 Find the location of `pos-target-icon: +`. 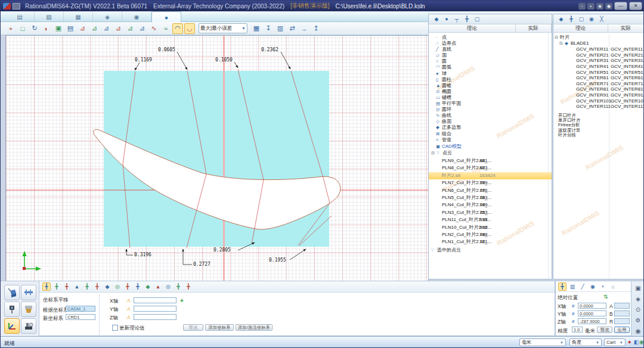

pos-target-icon: + is located at coordinates (603, 287).